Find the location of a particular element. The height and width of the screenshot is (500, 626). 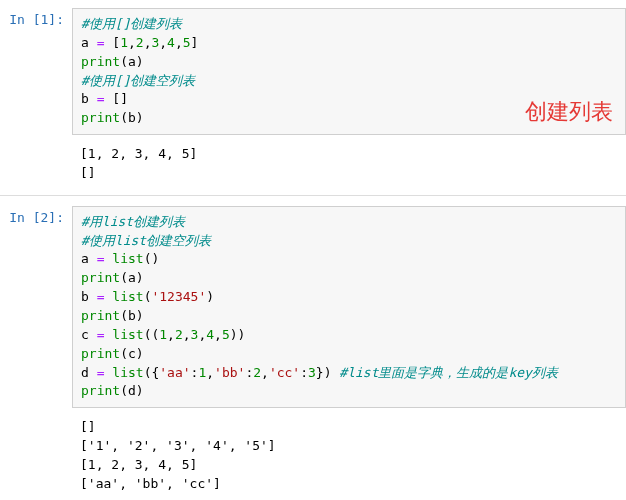

prompt-label: In [1]: is located at coordinates (36, 20).